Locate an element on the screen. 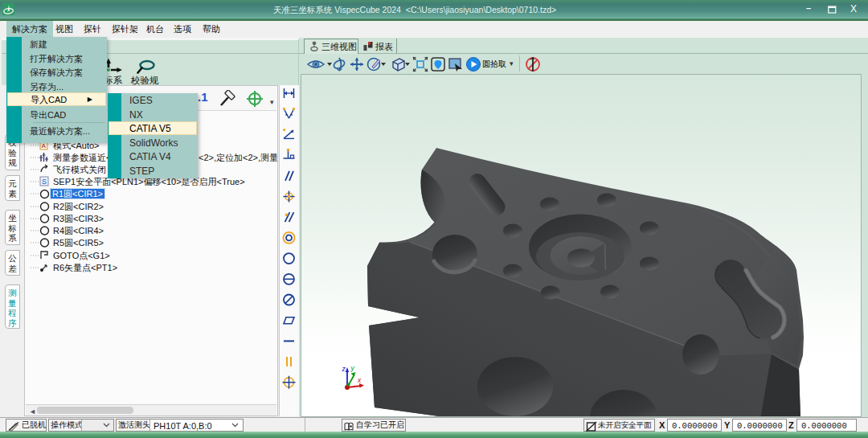  svg-text: x is located at coordinates (359, 380).